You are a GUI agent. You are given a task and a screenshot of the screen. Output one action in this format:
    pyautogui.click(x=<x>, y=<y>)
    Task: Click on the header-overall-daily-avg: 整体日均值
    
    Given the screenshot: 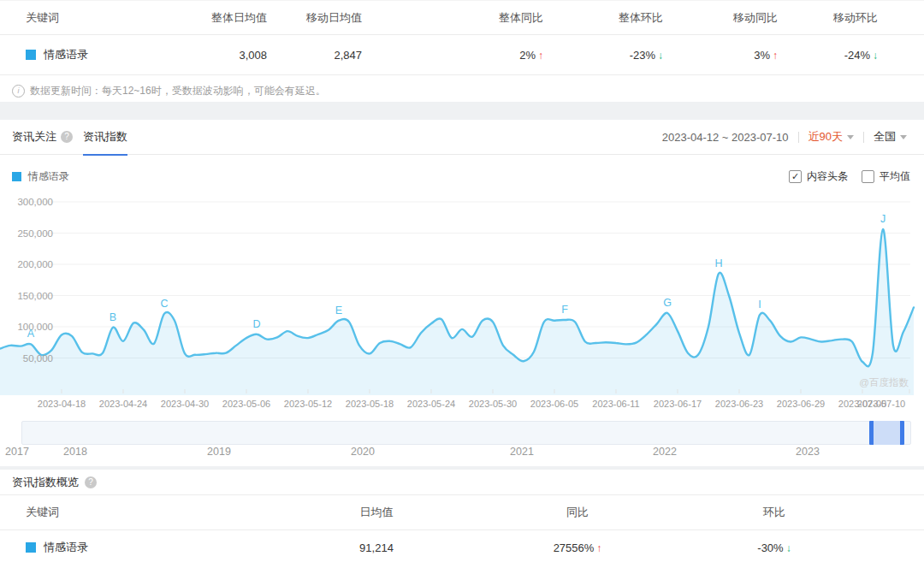 What is the action you would take?
    pyautogui.click(x=236, y=18)
    